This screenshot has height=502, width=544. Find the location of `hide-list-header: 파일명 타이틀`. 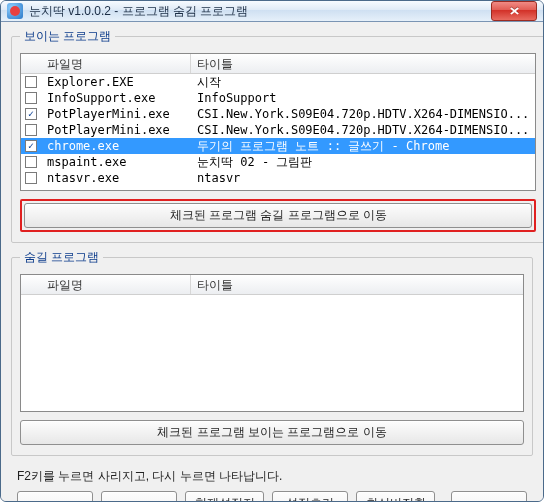

hide-list-header: 파일명 타이틀 is located at coordinates (272, 285).